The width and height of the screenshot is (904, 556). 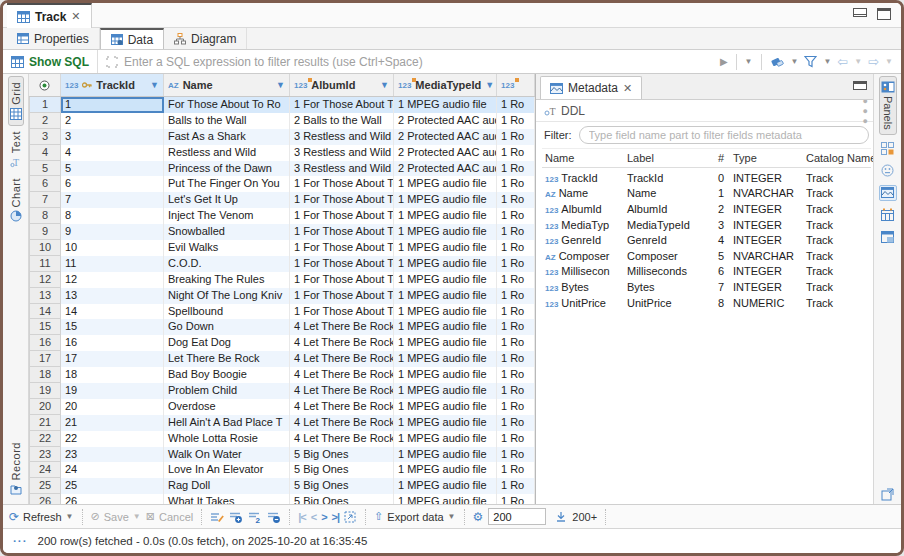 I want to click on cell-trackid: 4, so click(x=112, y=153).